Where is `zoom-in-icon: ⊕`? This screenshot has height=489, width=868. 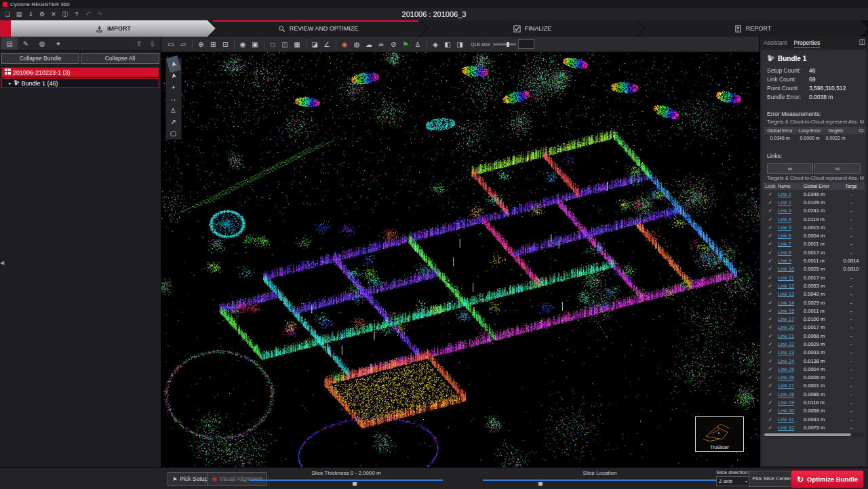 zoom-in-icon: ⊕ is located at coordinates (201, 44).